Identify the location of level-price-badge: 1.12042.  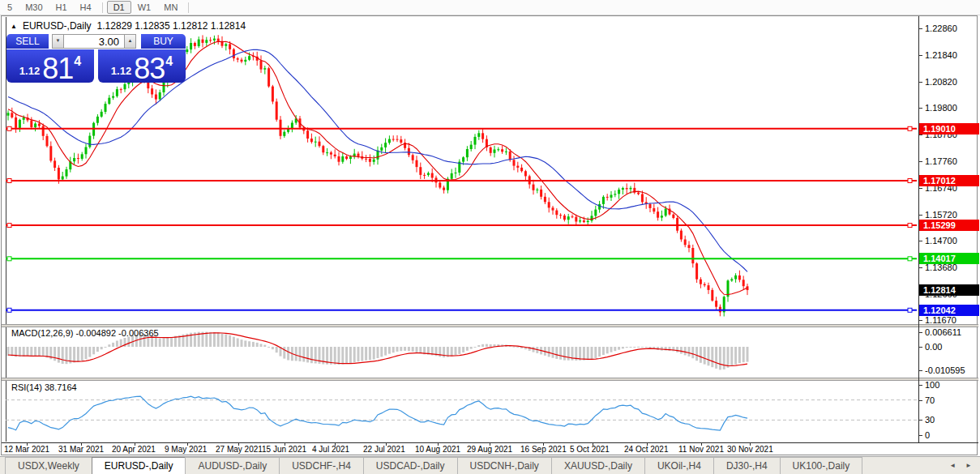
(949, 310).